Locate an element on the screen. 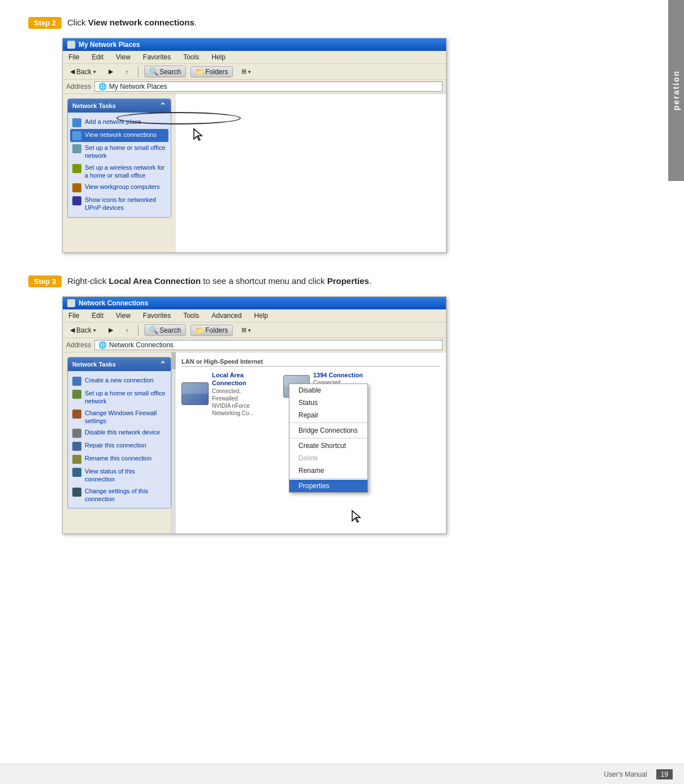 Image resolution: width=684 pixels, height=784 pixels. task-setup-home-office: Set up a home or small office network is located at coordinates (119, 397).